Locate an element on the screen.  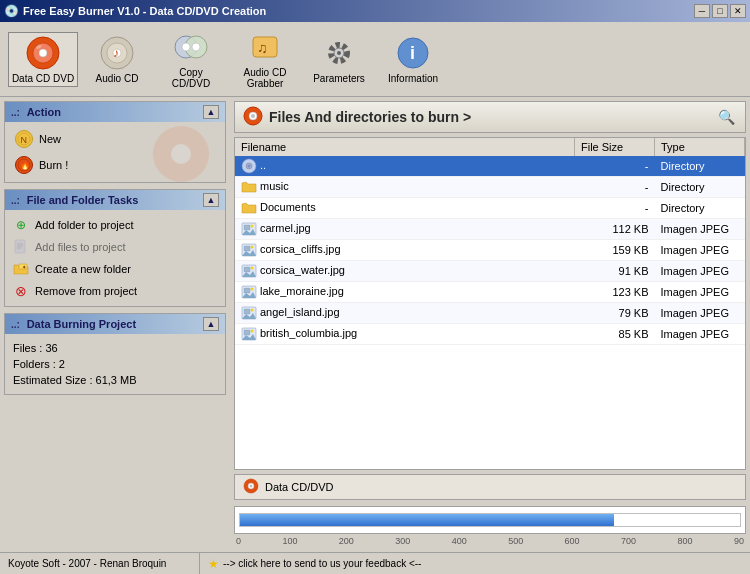
add-folder-task: ⊕ Add folder to project is located at coordinates (115, 225).